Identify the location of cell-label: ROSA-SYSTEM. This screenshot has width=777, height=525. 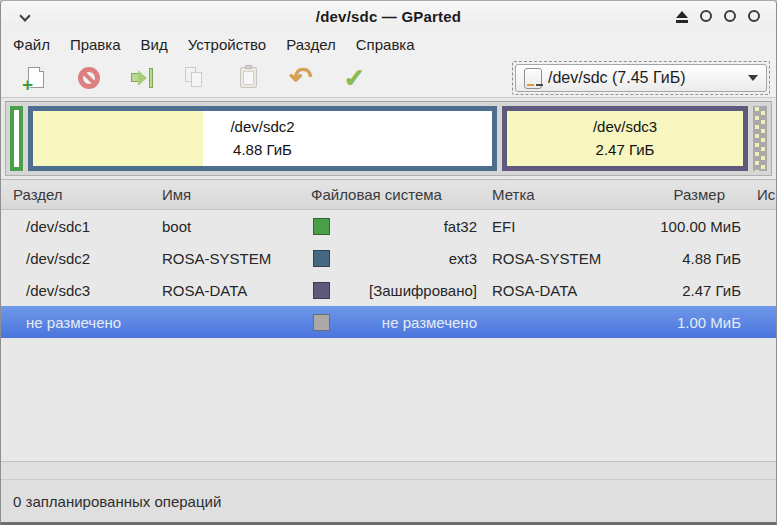
(565, 258).